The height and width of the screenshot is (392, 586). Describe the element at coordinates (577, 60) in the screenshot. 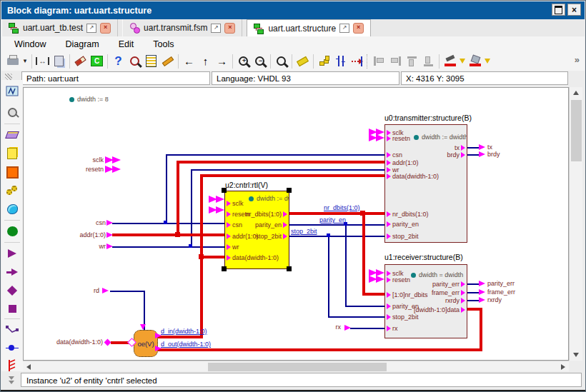

I see `toolbar-overflow-button: »` at that location.